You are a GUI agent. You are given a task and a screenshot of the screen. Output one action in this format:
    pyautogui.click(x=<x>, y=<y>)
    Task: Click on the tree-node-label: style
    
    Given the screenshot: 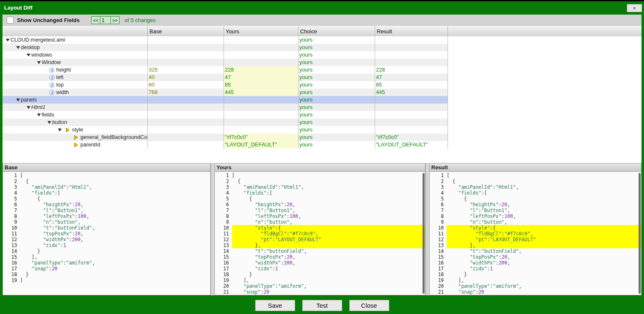 What is the action you would take?
    pyautogui.click(x=75, y=130)
    